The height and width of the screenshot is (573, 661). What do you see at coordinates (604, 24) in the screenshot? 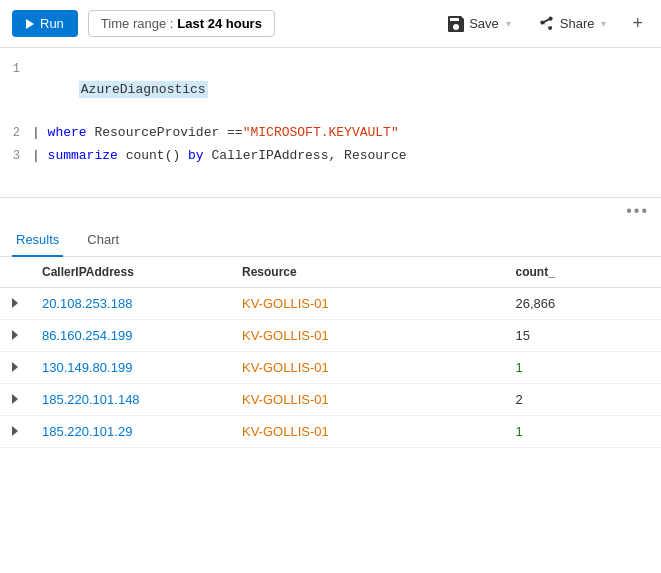
I see `share-chevron: ▾` at bounding box center [604, 24].